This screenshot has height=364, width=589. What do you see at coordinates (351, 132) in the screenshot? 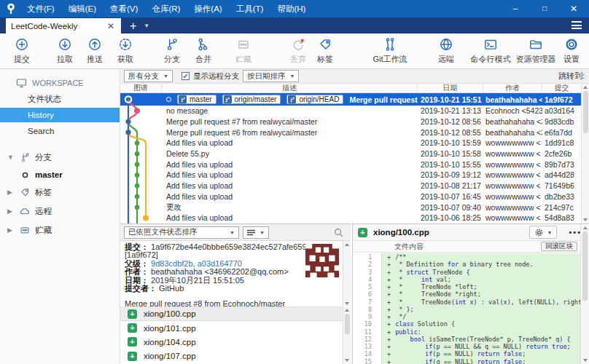
I see `commit-row: Merge pull request #6 from realwycai/mas…` at bounding box center [351, 132].